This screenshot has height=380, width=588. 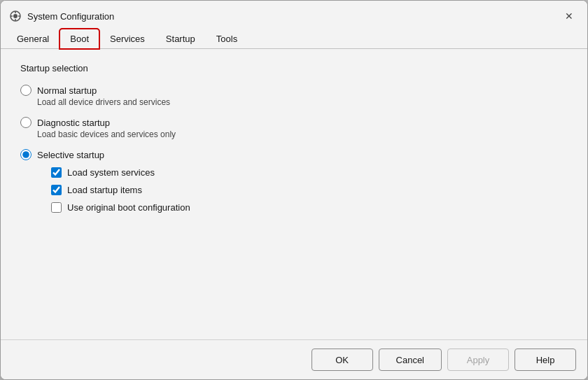 What do you see at coordinates (294, 155) in the screenshot?
I see `selective-startup-row: Selective startup` at bounding box center [294, 155].